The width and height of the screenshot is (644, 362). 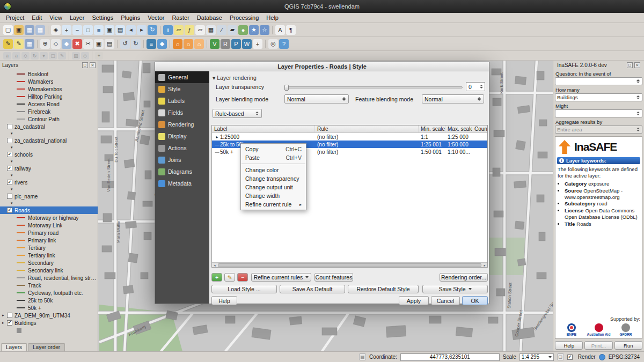 What do you see at coordinates (44, 56) in the screenshot?
I see `pin-label-icon: ▾` at bounding box center [44, 56].